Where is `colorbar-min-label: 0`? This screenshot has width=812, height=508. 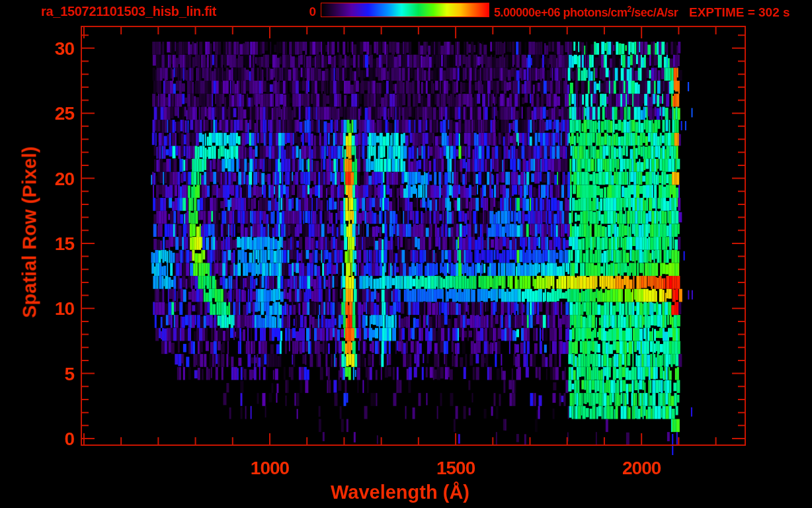
colorbar-min-label: 0 is located at coordinates (307, 12).